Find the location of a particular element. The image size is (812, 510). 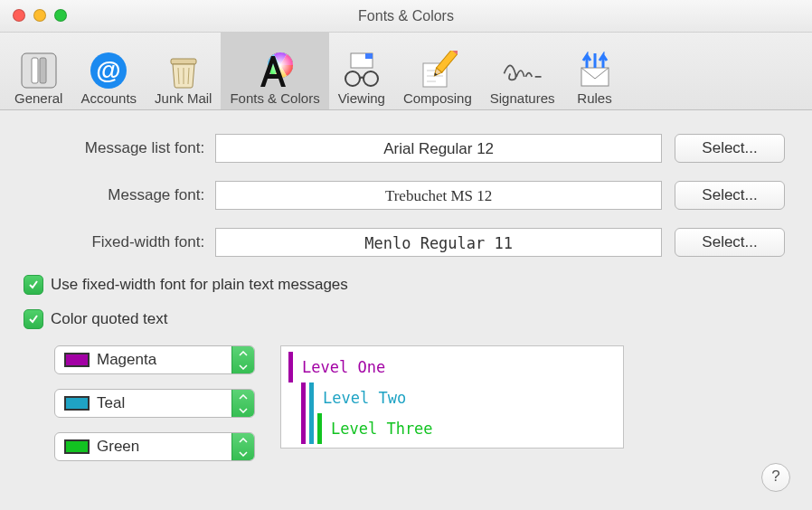

tool-rules: Rules is located at coordinates (595, 71).